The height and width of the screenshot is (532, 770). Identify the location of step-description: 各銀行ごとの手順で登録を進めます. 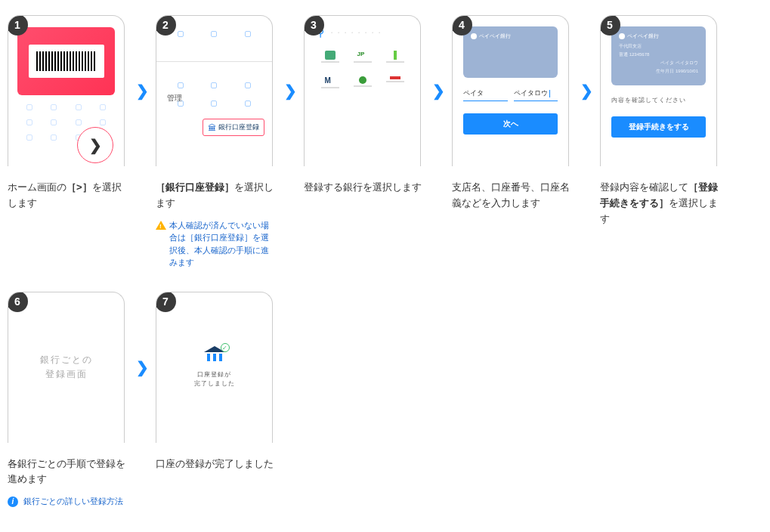
(68, 472).